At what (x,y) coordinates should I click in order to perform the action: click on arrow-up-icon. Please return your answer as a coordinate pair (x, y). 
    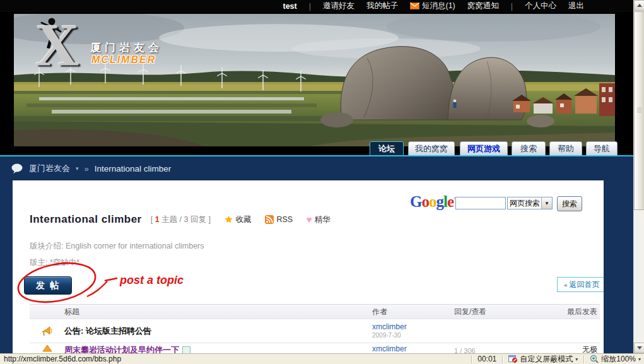
    Looking at the image, I should click on (640, 5).